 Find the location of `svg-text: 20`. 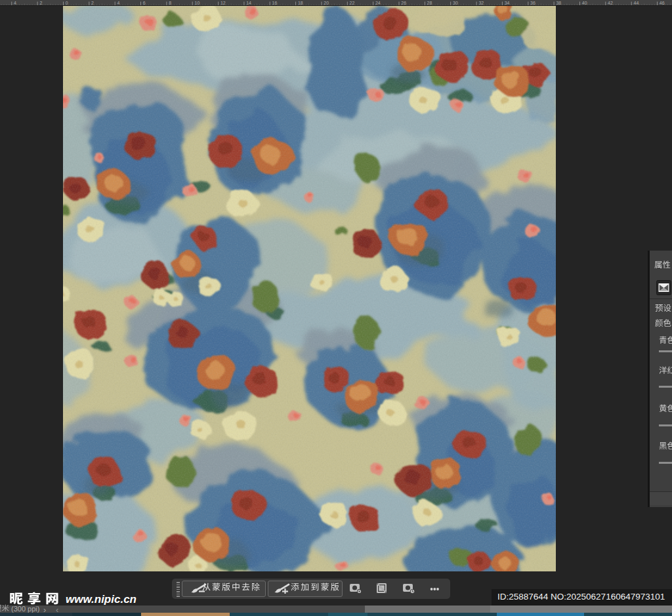

svg-text: 20 is located at coordinates (326, 3).